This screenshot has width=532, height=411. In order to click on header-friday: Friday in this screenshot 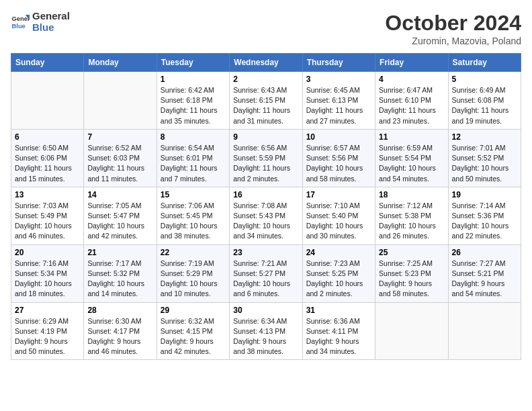, I will do `click(412, 63)`.